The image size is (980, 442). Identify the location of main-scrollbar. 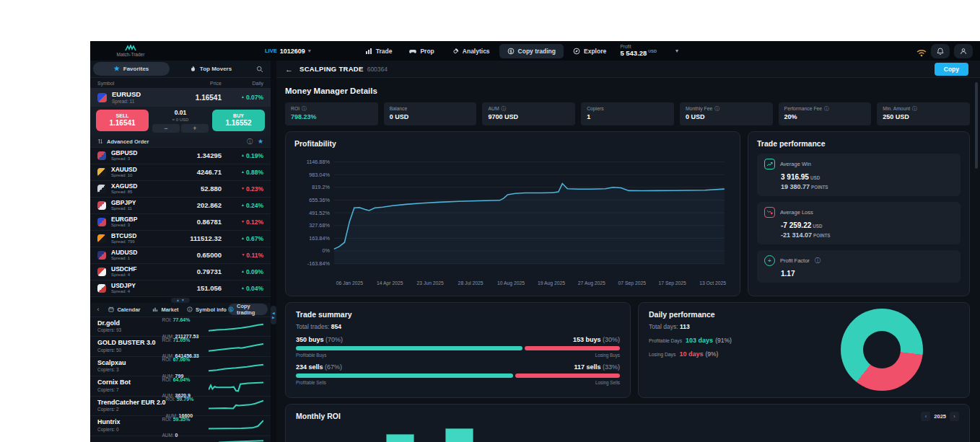
(976, 125).